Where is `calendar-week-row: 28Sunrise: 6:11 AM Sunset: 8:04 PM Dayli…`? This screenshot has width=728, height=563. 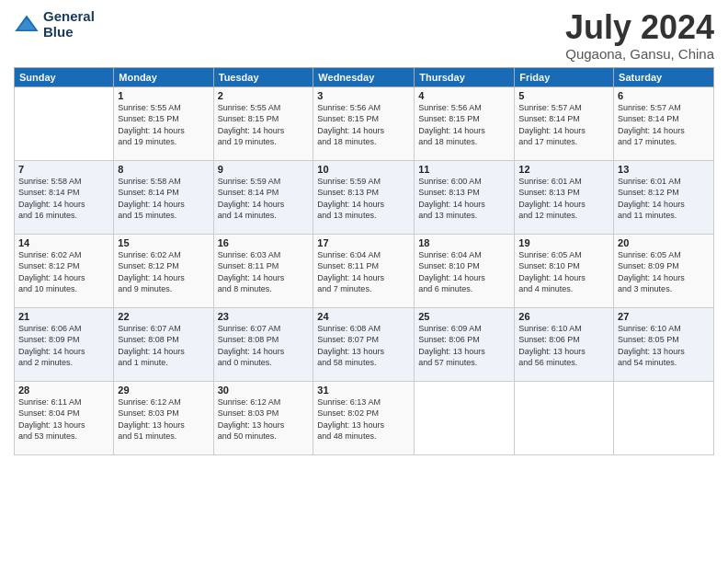
calendar-week-row: 28Sunrise: 6:11 AM Sunset: 8:04 PM Dayli… is located at coordinates (364, 418).